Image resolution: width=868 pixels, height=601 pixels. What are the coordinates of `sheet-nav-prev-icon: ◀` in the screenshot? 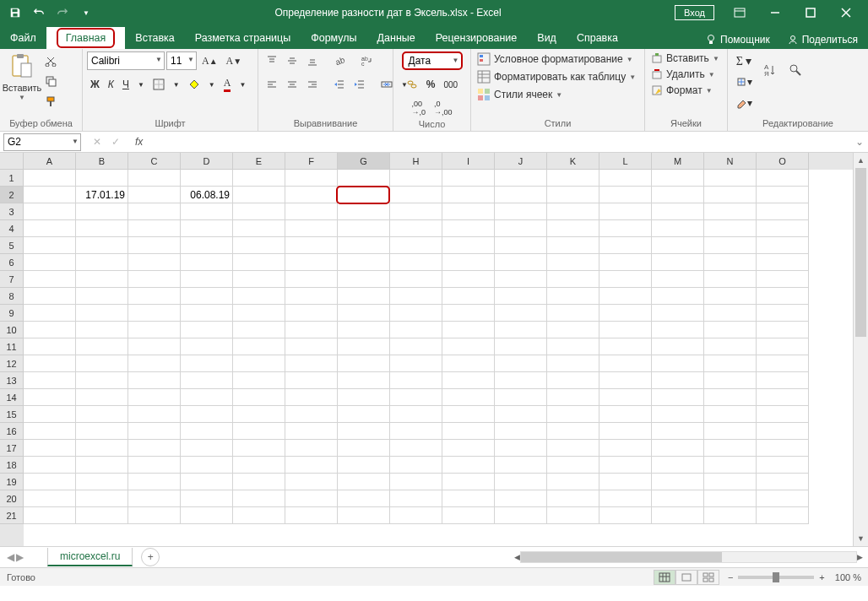 It's located at (10, 557).